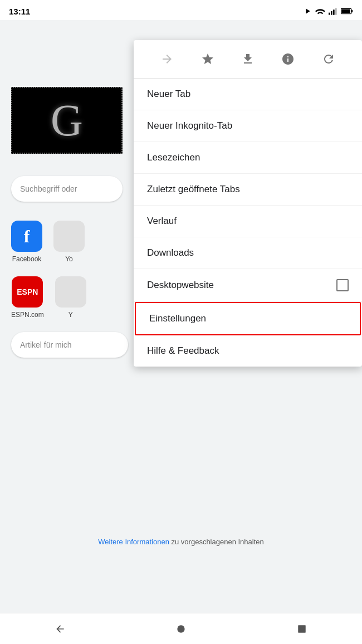 The width and height of the screenshot is (362, 644). What do you see at coordinates (288, 59) in the screenshot?
I see `info-icon` at bounding box center [288, 59].